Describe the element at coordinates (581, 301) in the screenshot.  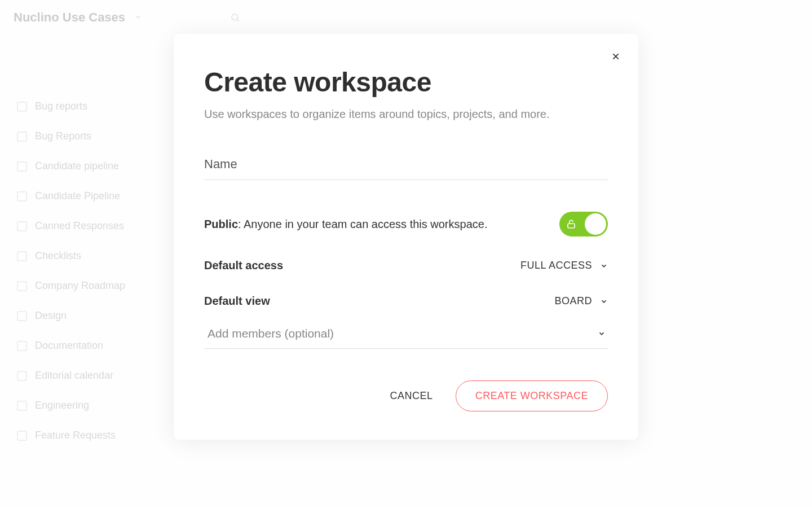
I see `default-view-dropdown: BOARD` at that location.